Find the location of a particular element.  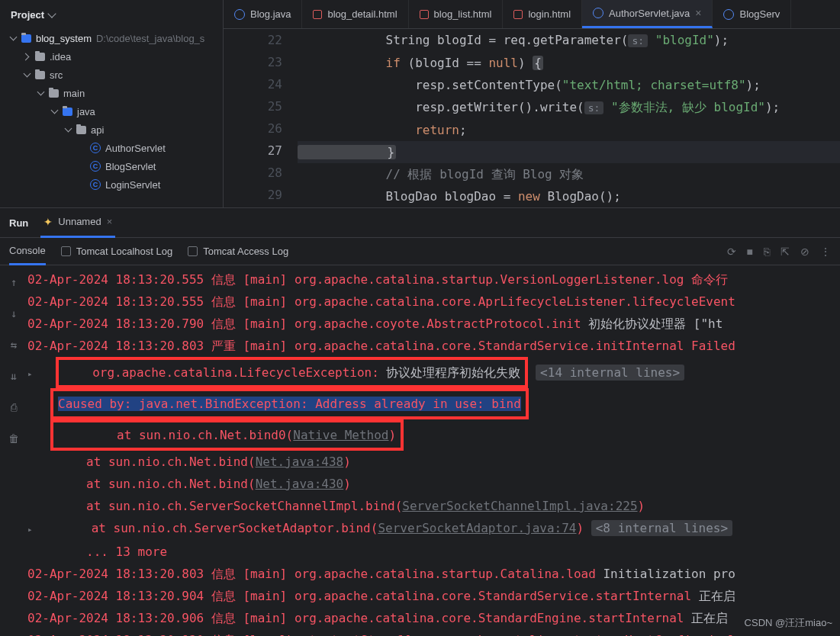

bug-icon: ✦ is located at coordinates (48, 222).